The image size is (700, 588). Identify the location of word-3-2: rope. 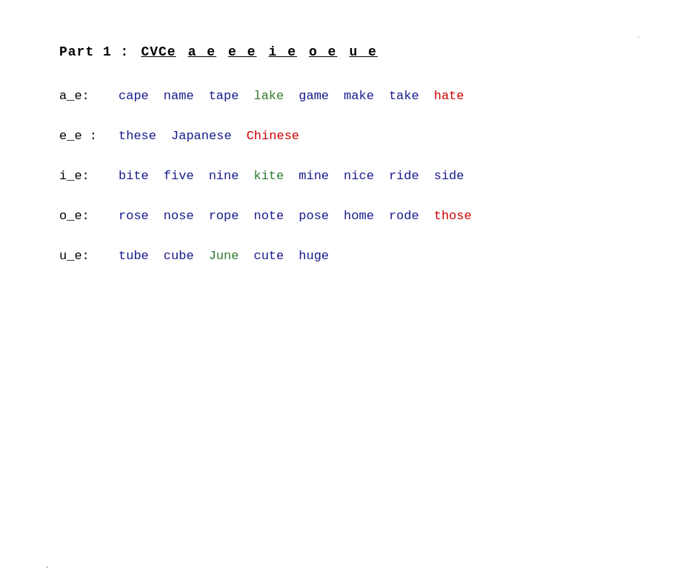
(224, 216).